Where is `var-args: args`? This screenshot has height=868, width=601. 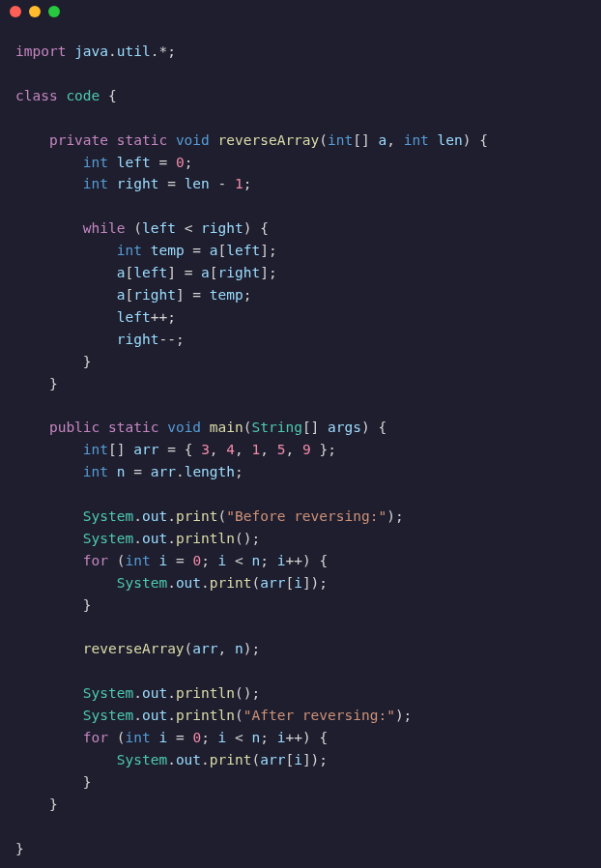 var-args: args is located at coordinates (344, 427).